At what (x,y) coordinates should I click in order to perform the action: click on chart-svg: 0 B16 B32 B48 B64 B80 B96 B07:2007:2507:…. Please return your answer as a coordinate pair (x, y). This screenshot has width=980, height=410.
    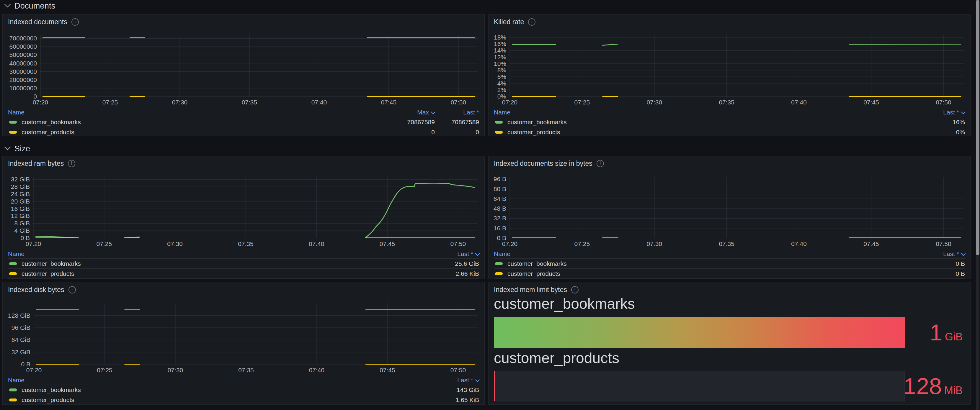
    Looking at the image, I should click on (730, 211).